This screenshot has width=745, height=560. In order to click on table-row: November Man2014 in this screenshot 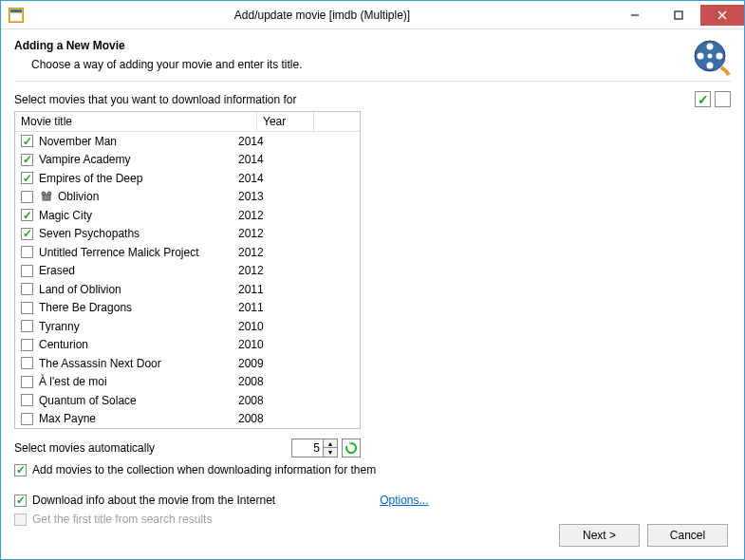, I will do `click(188, 141)`.